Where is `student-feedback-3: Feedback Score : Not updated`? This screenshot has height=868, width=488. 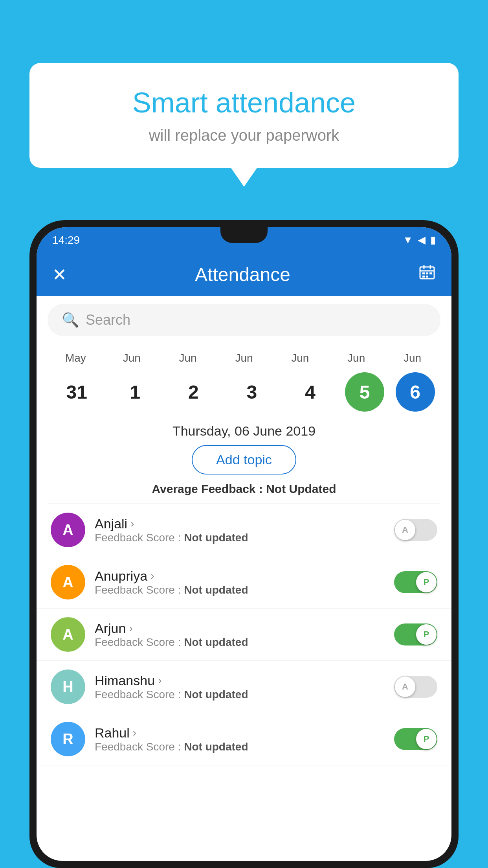 student-feedback-3: Feedback Score : Not updated is located at coordinates (240, 695).